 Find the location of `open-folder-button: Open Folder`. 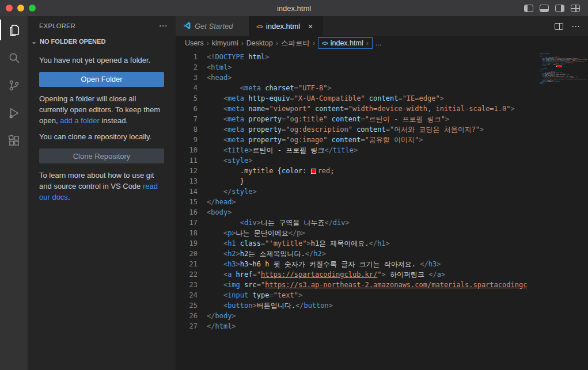

open-folder-button: Open Folder is located at coordinates (101, 79).